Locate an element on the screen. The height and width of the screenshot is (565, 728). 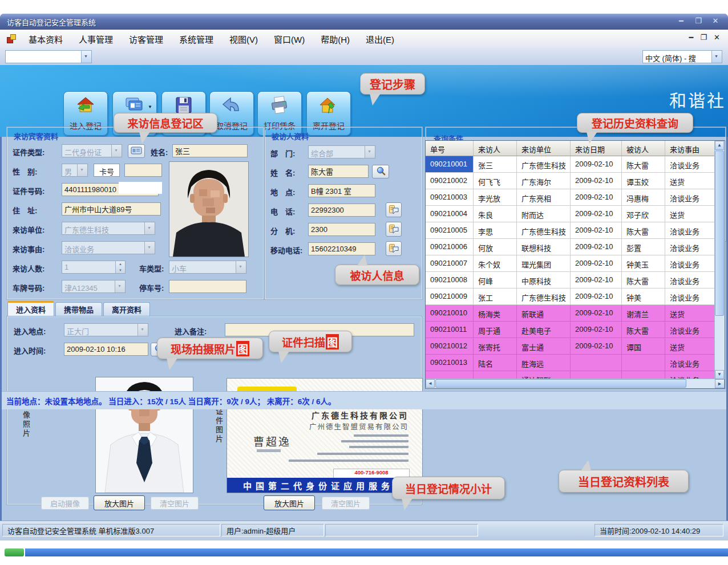
search-person-button is located at coordinates (381, 172).